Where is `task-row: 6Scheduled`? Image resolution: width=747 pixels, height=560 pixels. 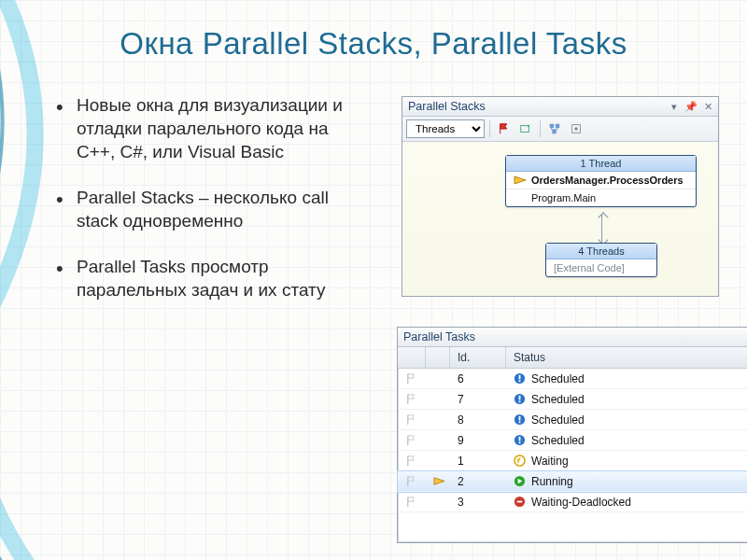 task-row: 6Scheduled is located at coordinates (572, 379).